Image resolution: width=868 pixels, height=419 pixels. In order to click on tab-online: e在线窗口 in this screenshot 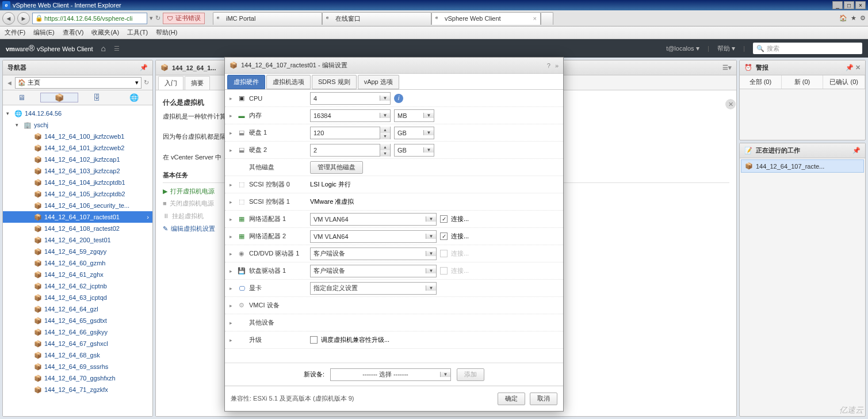, I will do `click(377, 18)`.